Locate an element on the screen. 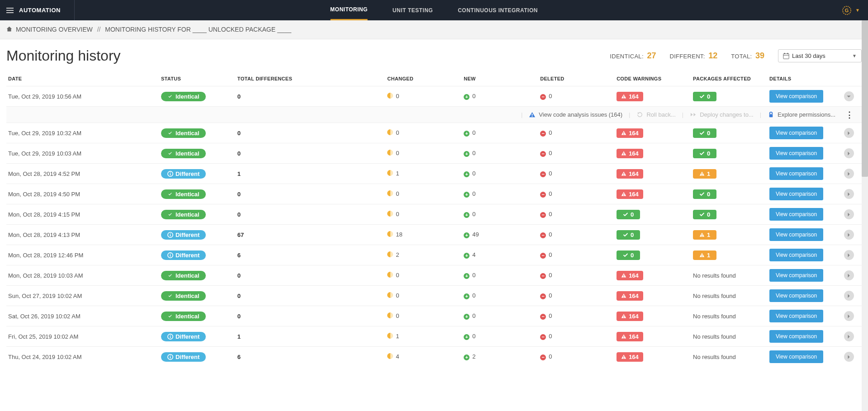 The width and height of the screenshot is (868, 411). action-code-analysis: View code analysis issues (164) is located at coordinates (575, 115).